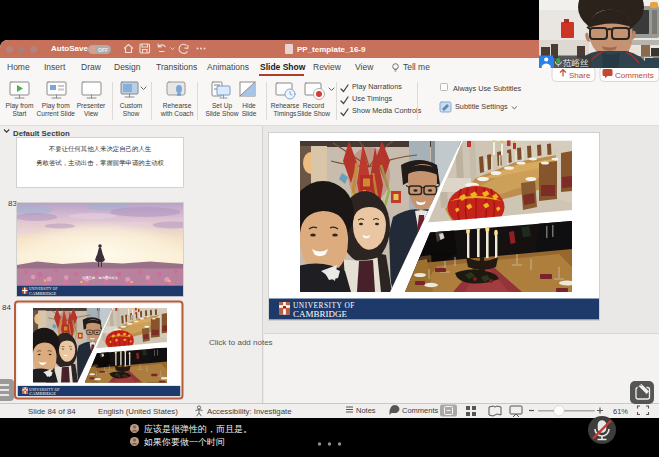  What do you see at coordinates (366, 410) in the screenshot?
I see `svg-text: Notes` at bounding box center [366, 410].